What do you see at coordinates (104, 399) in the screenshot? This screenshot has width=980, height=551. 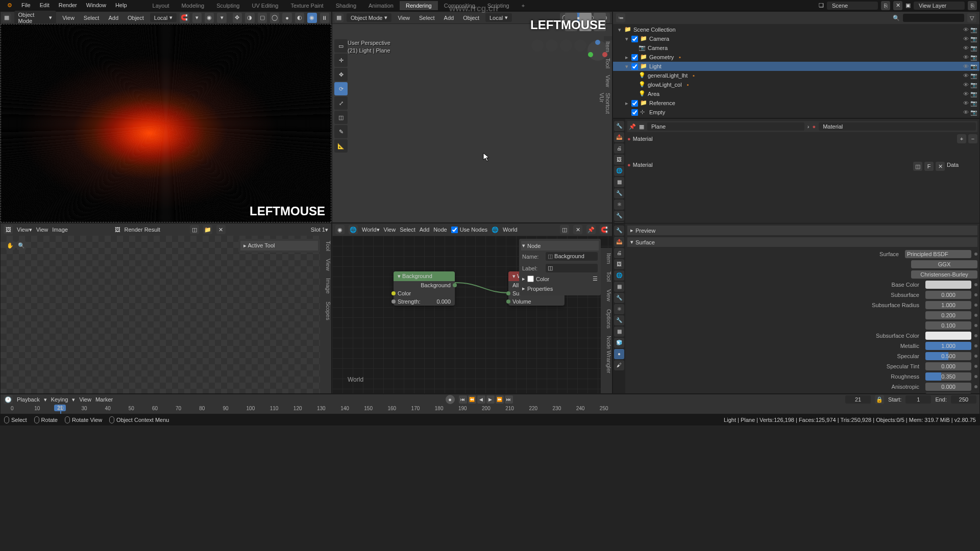 I see `menu-marker: Marker` at bounding box center [104, 399].